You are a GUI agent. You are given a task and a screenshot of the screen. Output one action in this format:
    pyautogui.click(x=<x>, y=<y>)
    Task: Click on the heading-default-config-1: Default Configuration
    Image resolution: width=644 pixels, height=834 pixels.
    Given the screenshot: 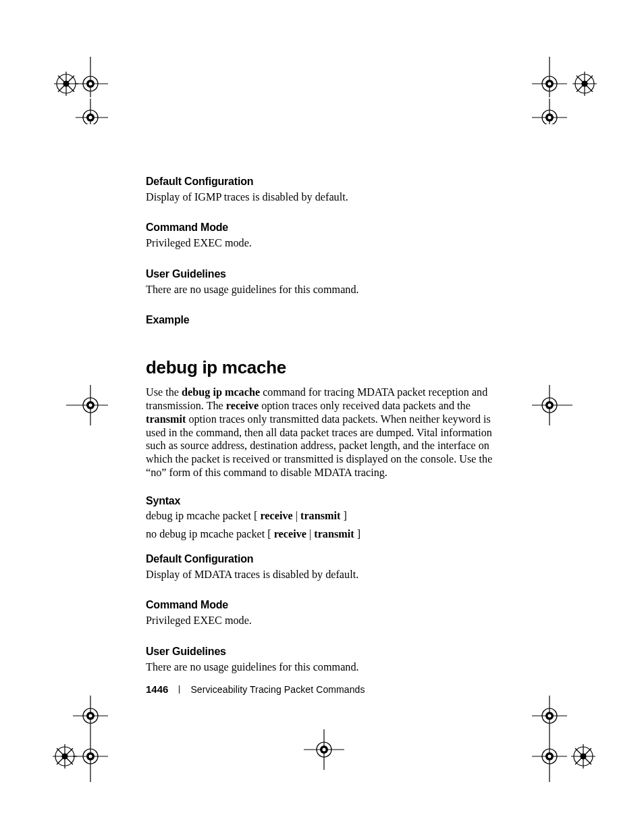 What is the action you would take?
    pyautogui.click(x=323, y=182)
    